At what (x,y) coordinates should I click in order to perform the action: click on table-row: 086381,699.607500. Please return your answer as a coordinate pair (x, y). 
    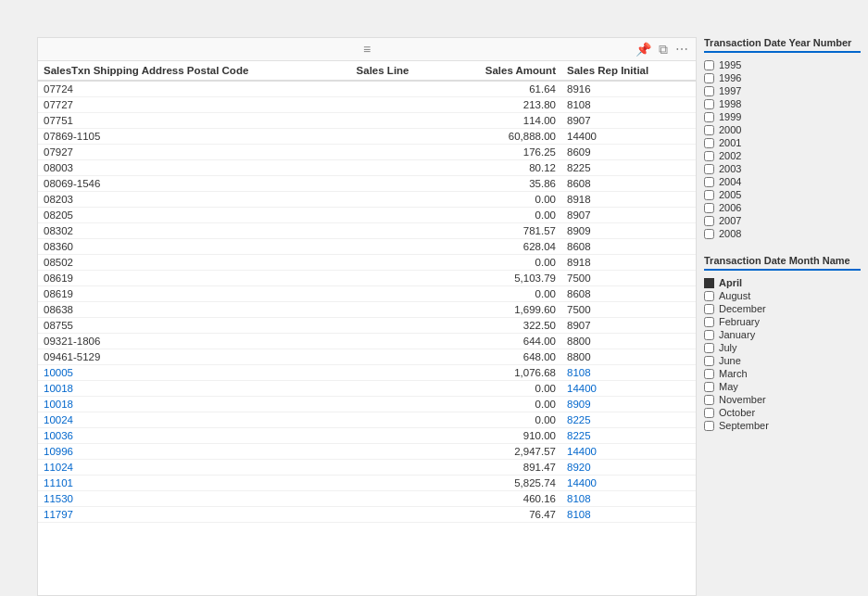
    Looking at the image, I should click on (367, 310).